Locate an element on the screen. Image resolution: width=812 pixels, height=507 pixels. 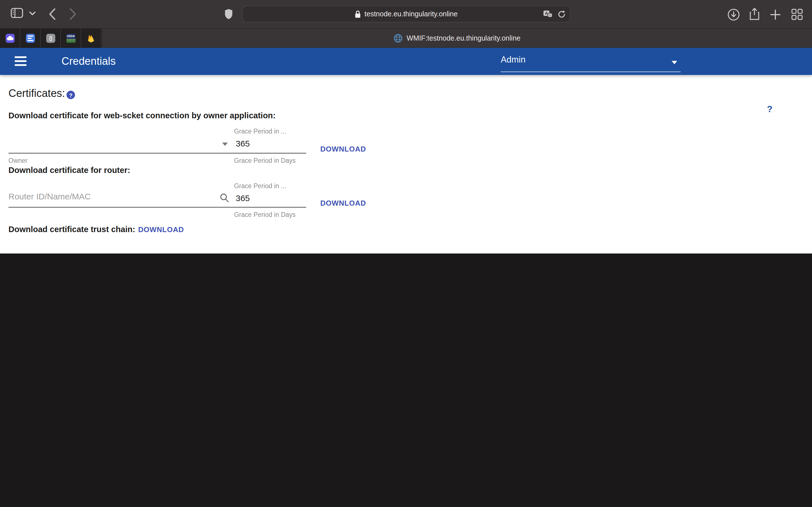
trust-chain-label: Download certificate trust chain: is located at coordinates (72, 229).